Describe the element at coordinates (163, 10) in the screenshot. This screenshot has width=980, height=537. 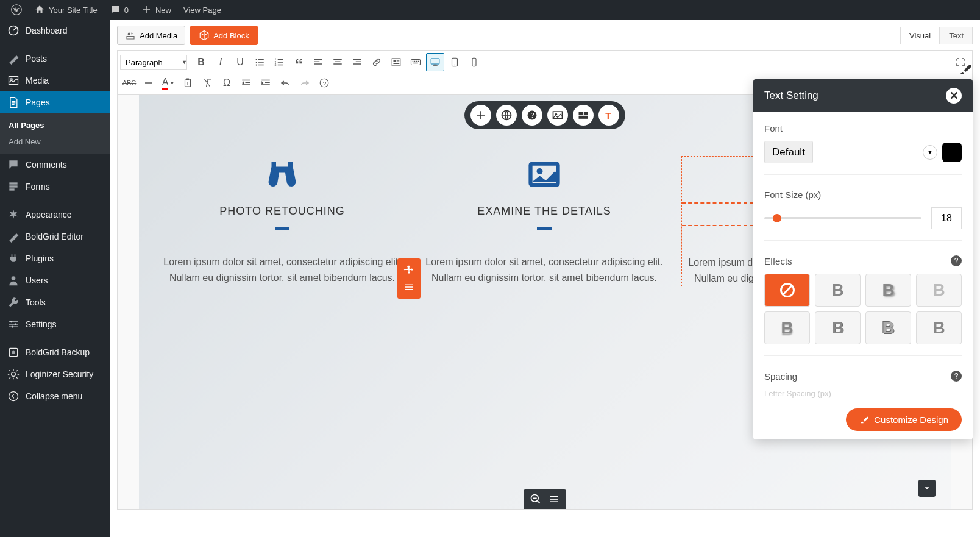
I see `new-label: New` at that location.